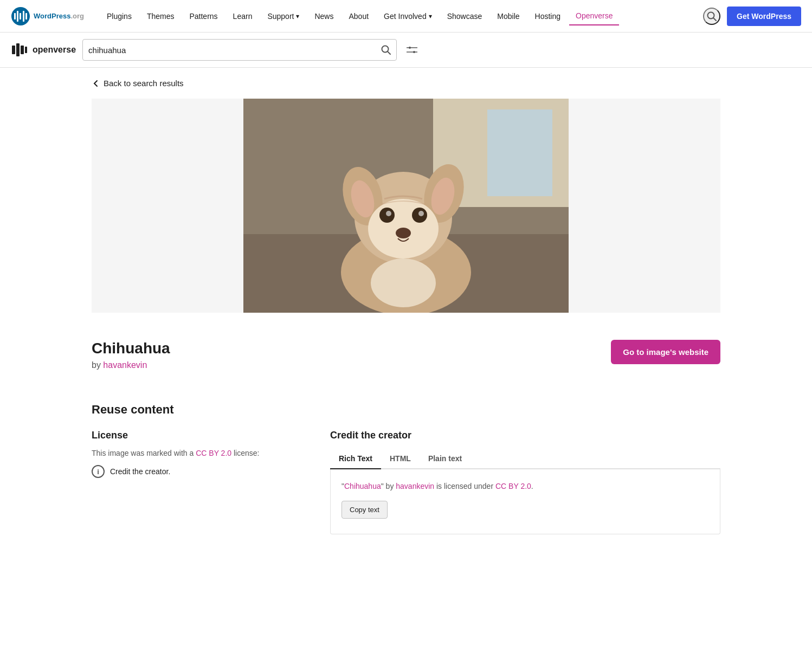 Image resolution: width=812 pixels, height=659 pixels. What do you see at coordinates (406, 83) in the screenshot?
I see `back-to-search-link: Back to search results` at bounding box center [406, 83].